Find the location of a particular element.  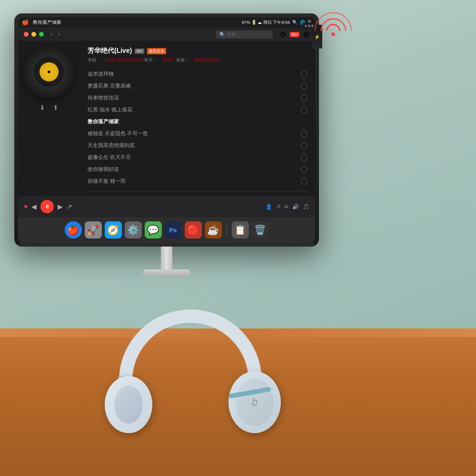

playlist-item: 追求游拜独 is located at coordinates (198, 74).